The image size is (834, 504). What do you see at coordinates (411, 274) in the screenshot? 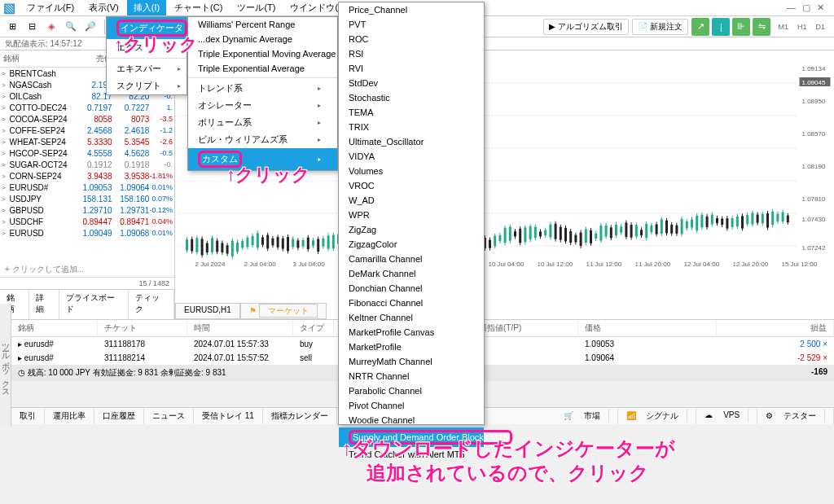
I see `custom-indicator-item: DeMark Channel` at bounding box center [411, 274].